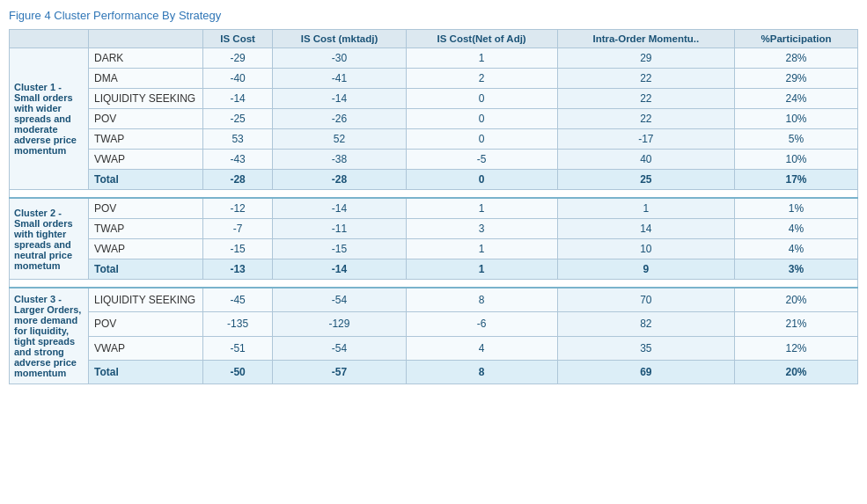 The width and height of the screenshot is (867, 504). Describe the element at coordinates (481, 179) in the screenshot. I see `total-is-net: 0` at that location.